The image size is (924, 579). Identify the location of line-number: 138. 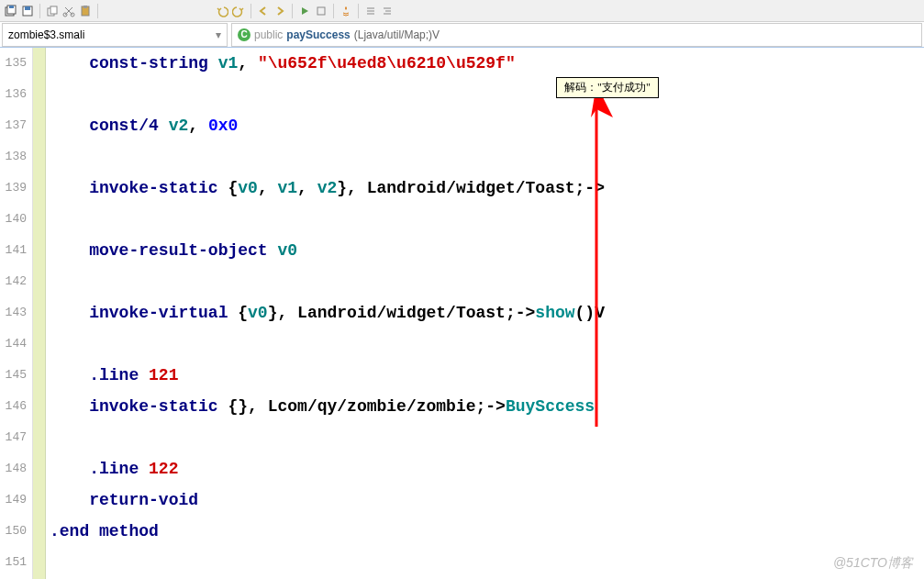
(13, 157).